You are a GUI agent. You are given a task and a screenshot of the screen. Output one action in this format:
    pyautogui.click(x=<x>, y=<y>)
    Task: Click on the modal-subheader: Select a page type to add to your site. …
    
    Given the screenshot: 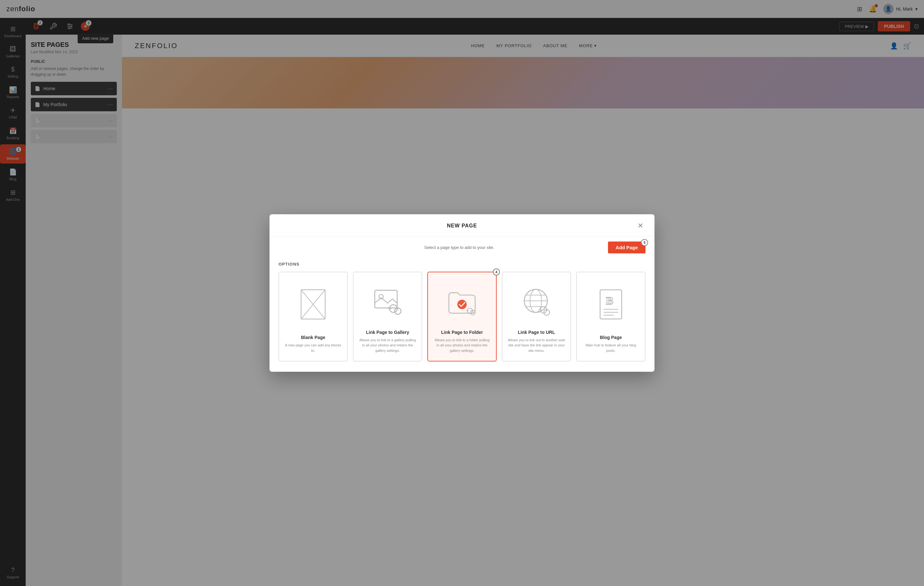 What is the action you would take?
    pyautogui.click(x=462, y=247)
    